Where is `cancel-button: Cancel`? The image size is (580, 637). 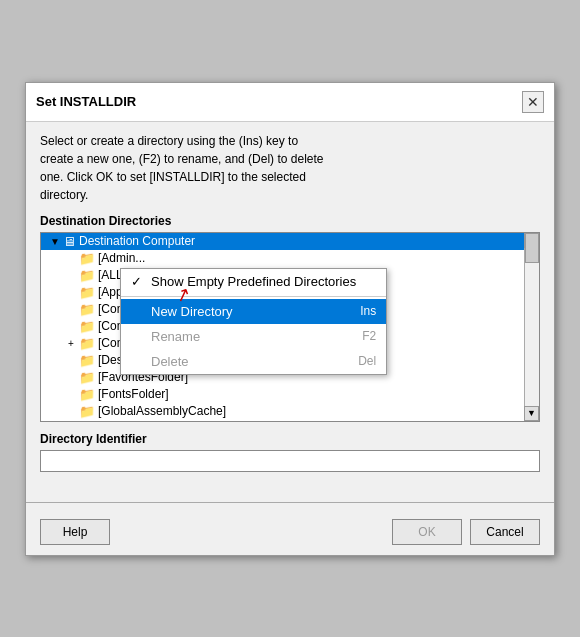 cancel-button: Cancel is located at coordinates (505, 532).